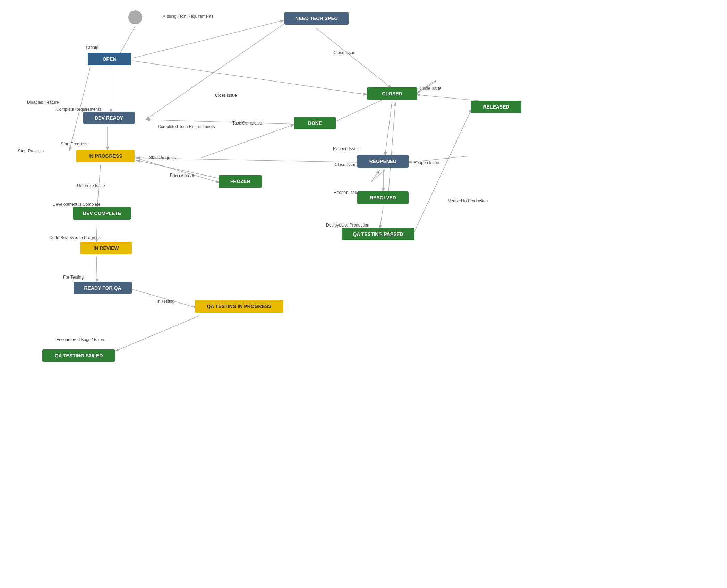 Image resolution: width=727 pixels, height=588 pixels. Describe the element at coordinates (383, 161) in the screenshot. I see `node-reopened: REOPENED` at that location.